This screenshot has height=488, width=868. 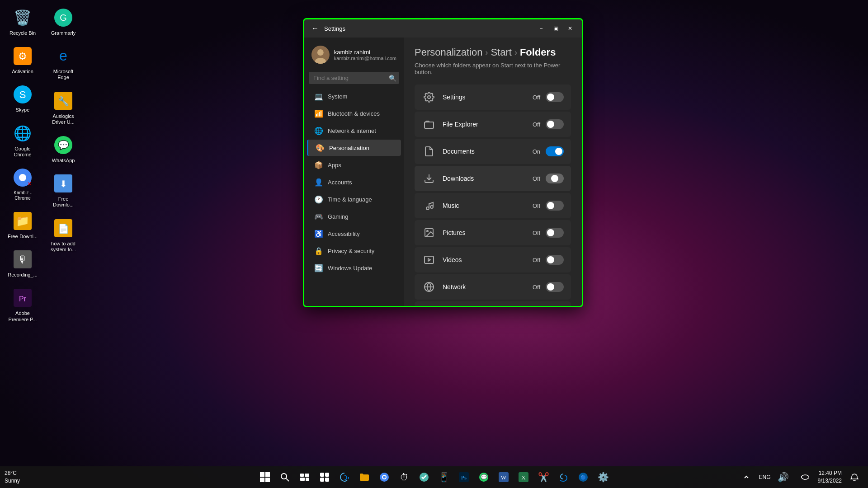 What do you see at coordinates (23, 225) in the screenshot?
I see `icon-free-download: 📁 Free-Downl...` at bounding box center [23, 225].